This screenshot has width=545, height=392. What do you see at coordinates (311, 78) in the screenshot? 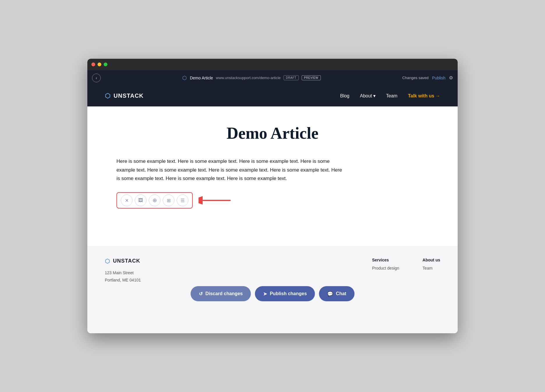
I see `preview-badge: PREVIEW` at bounding box center [311, 78].